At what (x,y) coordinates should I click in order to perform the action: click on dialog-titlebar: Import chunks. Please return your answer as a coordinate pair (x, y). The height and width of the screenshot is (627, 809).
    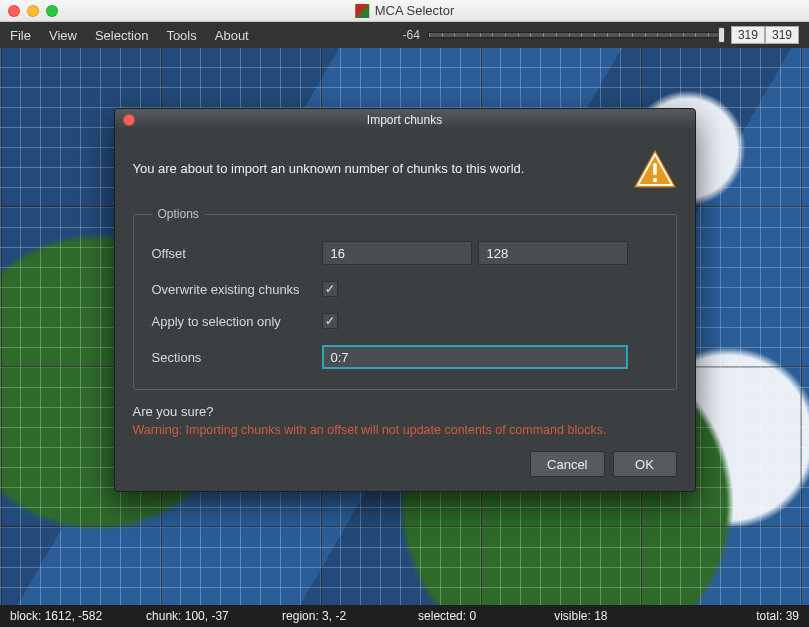
    Looking at the image, I should click on (405, 120).